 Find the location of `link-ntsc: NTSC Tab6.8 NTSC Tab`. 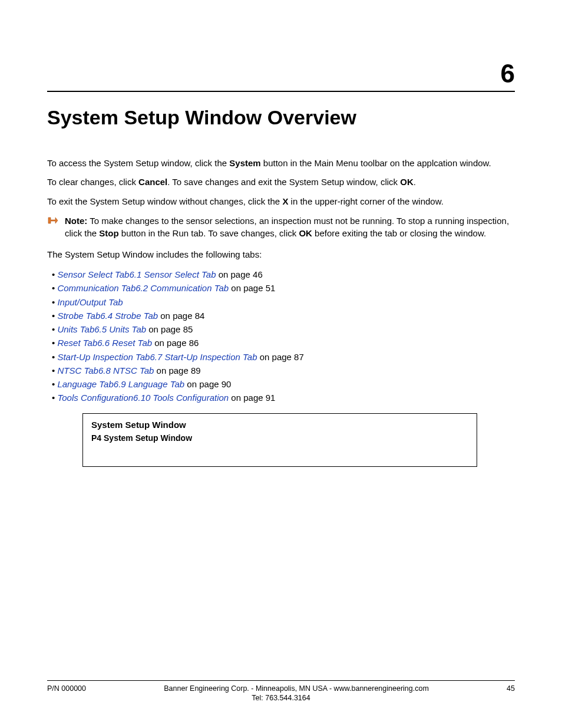

link-ntsc: NTSC Tab6.8 NTSC Tab is located at coordinates (105, 370).